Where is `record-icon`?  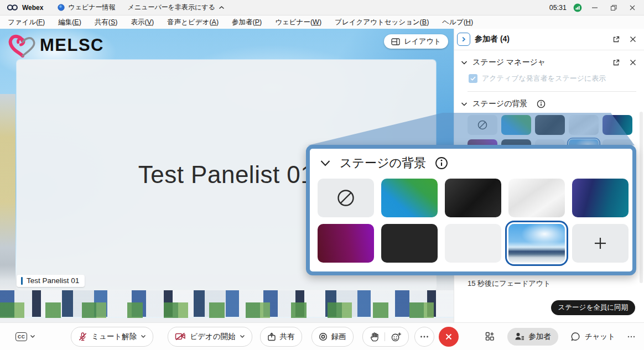 record-icon is located at coordinates (323, 337).